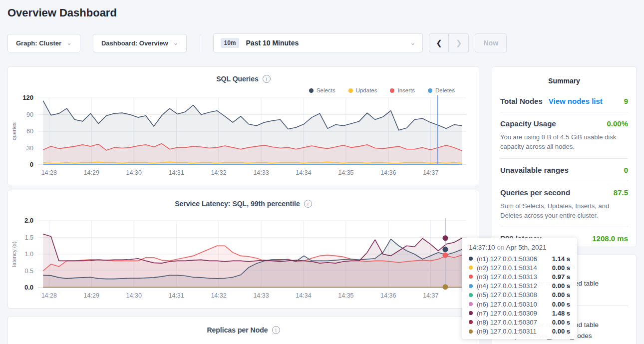 Image resolution: width=644 pixels, height=344 pixels. Describe the element at coordinates (29, 238) in the screenshot. I see `svg-text: 1.5` at that location.